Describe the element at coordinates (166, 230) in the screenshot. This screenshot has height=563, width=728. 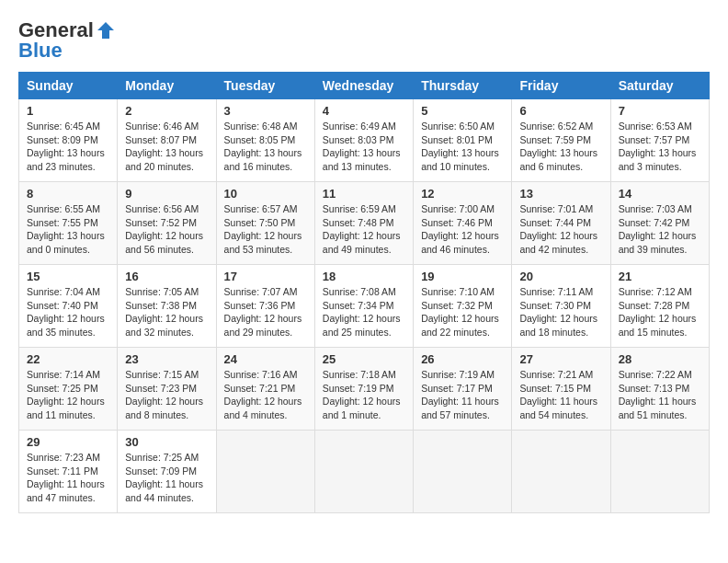
I see `cell-details: Sunrise: 6:56 AMSunset: 7:52 PMDaylight:…` at that location.